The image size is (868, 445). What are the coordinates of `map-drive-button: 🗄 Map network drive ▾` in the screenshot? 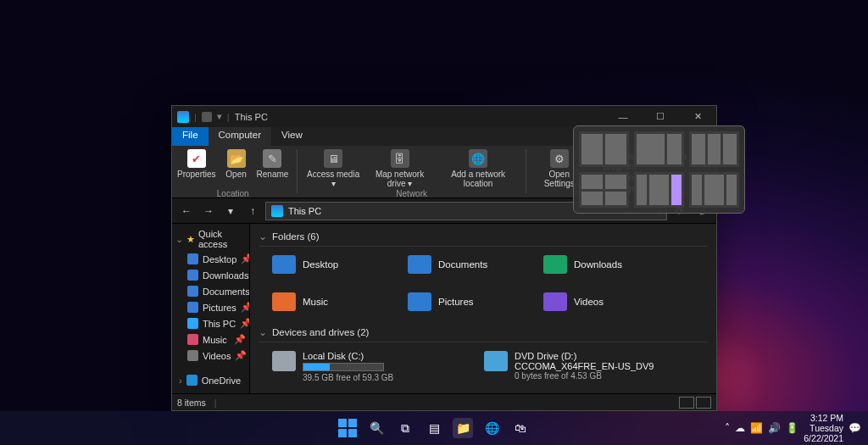 It's located at (400, 169).